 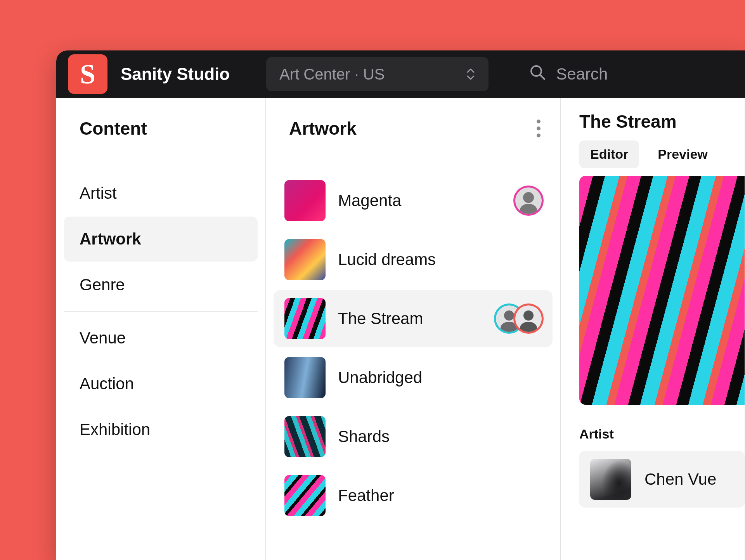 What do you see at coordinates (683, 154) in the screenshot?
I see `tab-preview: Preview` at bounding box center [683, 154].